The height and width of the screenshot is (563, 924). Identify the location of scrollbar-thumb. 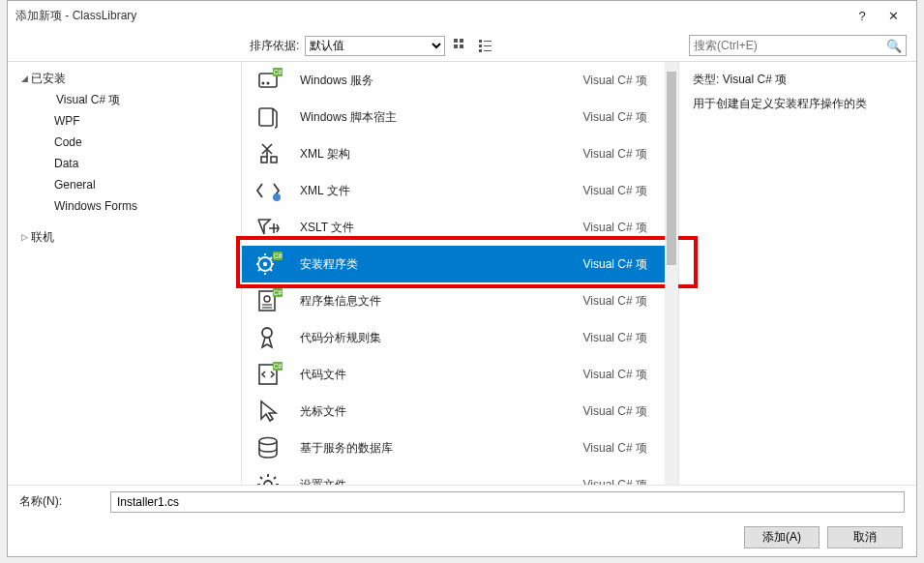
(671, 168).